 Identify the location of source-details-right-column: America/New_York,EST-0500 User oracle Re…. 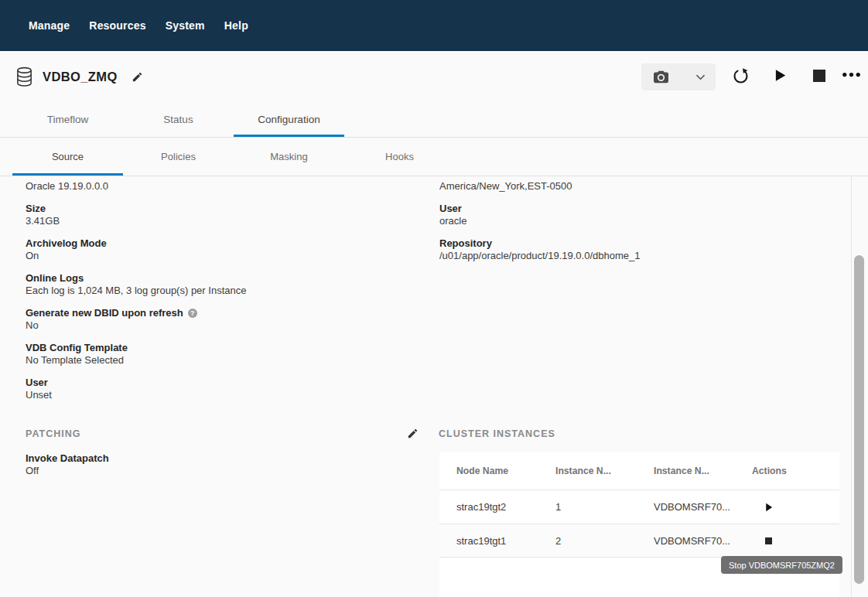
(641, 226).